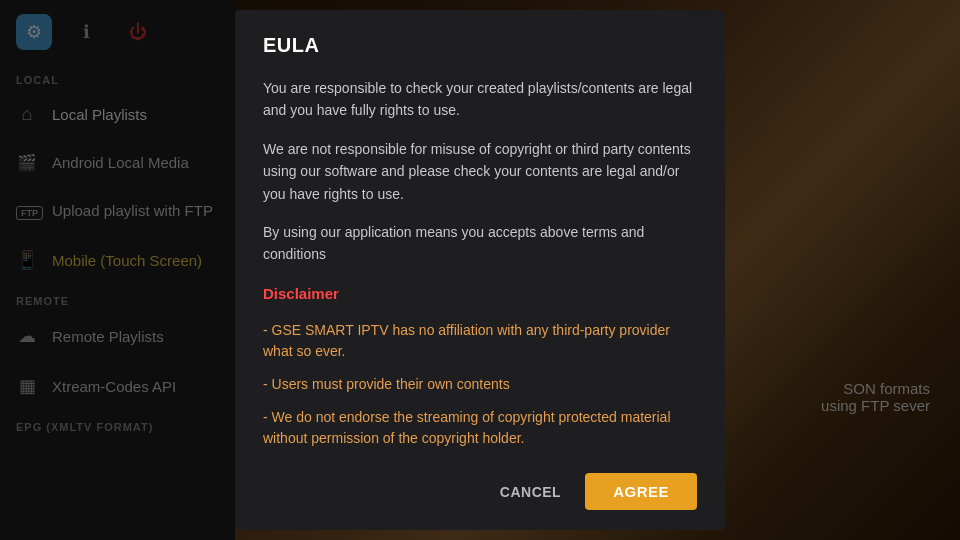 This screenshot has width=960, height=540. Describe the element at coordinates (641, 492) in the screenshot. I see `agree-button: AGREE` at that location.